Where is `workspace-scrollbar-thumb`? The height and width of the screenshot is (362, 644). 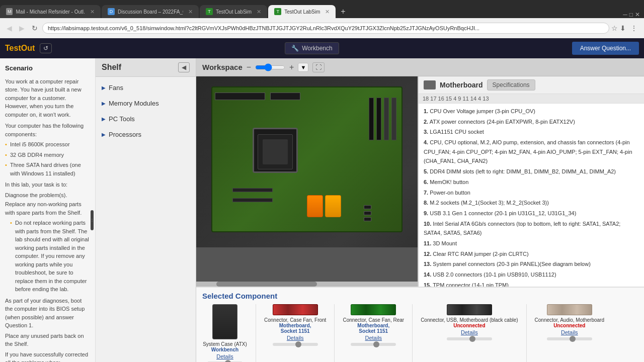 workspace-scrollbar-thumb is located at coordinates (267, 284).